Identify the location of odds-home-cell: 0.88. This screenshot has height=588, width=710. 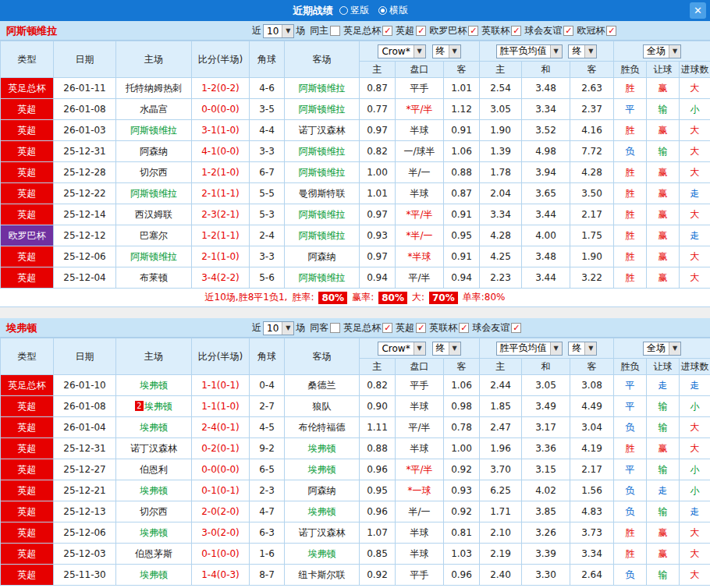
(378, 449).